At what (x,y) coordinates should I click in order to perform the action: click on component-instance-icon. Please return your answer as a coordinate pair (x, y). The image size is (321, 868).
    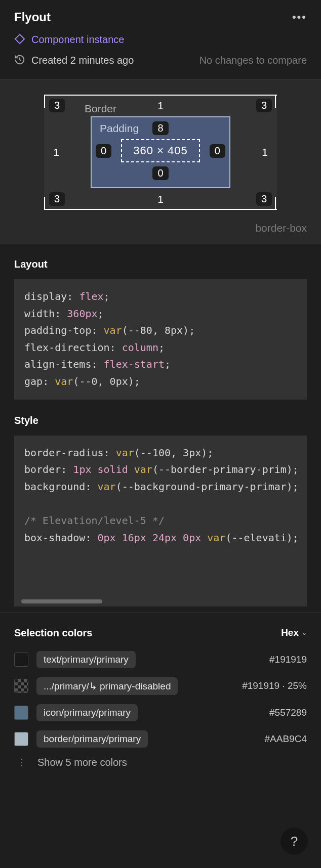
    Looking at the image, I should click on (20, 39).